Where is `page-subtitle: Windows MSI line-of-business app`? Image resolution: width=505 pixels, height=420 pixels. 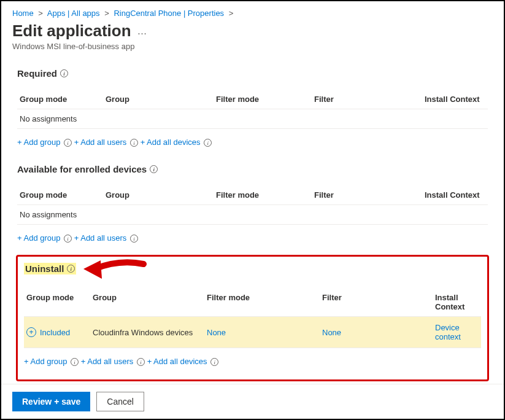
page-subtitle: Windows MSI line-of-business app is located at coordinates (253, 47).